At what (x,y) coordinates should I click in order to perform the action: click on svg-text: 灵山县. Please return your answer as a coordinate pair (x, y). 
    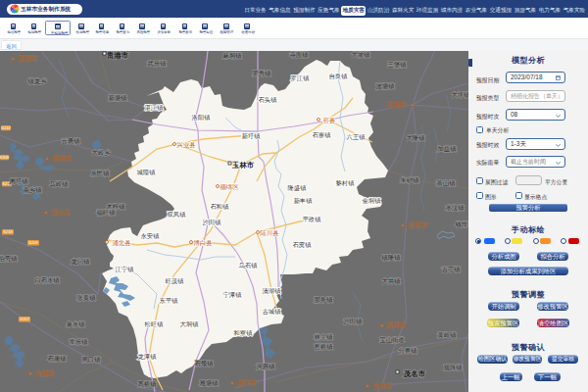
    Looking at the image, I should click on (61, 213).